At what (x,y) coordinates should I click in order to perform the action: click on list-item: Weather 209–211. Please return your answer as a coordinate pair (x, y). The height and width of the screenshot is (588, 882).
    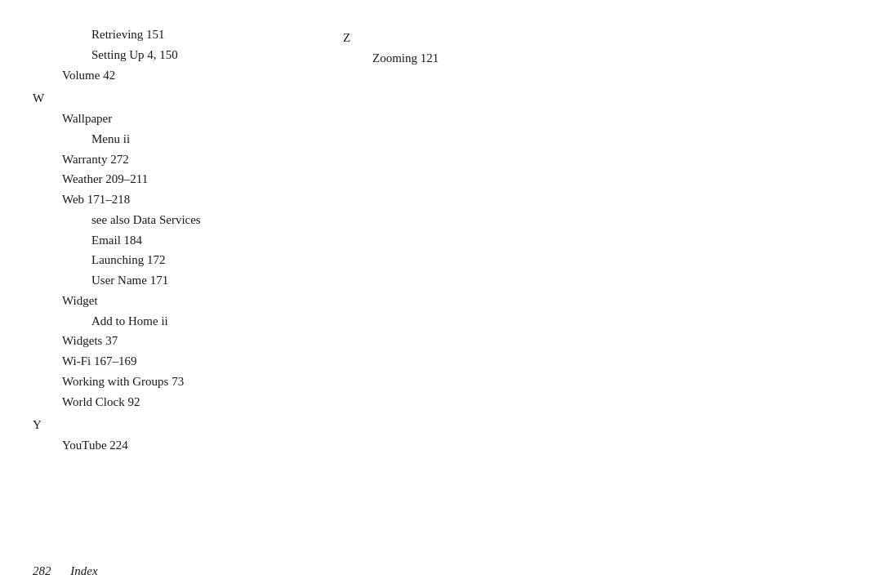
    Looking at the image, I should click on (188, 180).